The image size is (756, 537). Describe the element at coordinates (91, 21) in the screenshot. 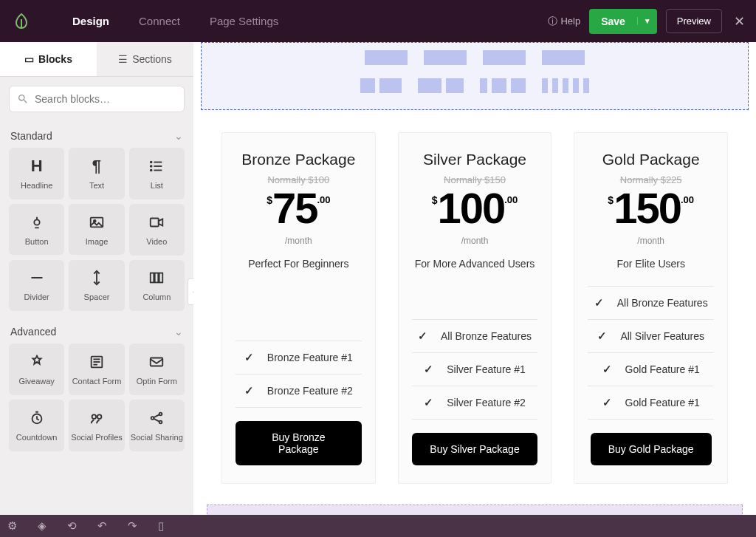

I see `nav-tab-design: Design` at that location.